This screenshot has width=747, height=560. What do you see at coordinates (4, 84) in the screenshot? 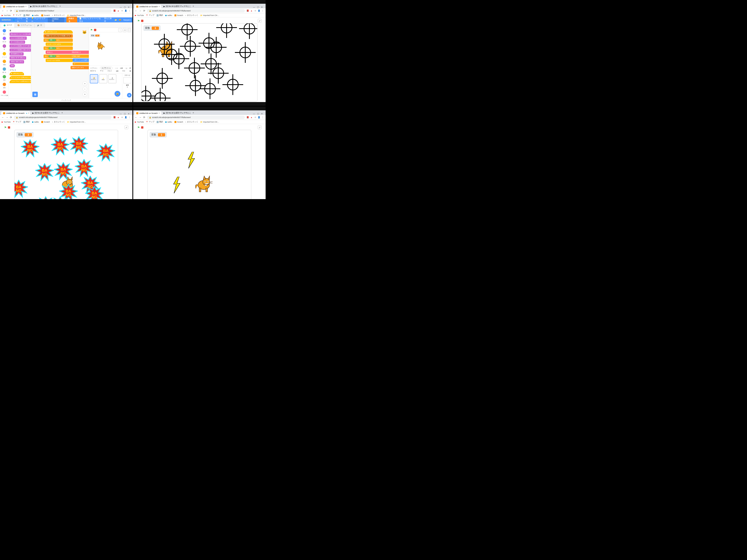
I see `cat-variables` at bounding box center [4, 84].